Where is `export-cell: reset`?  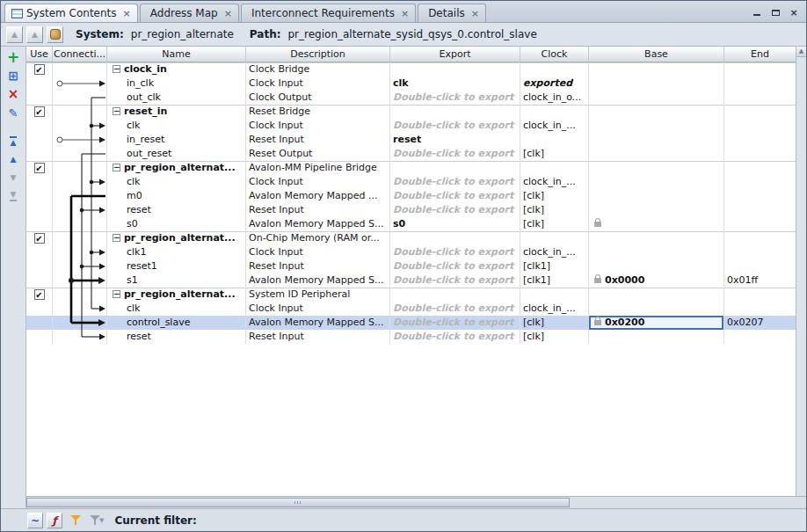 export-cell: reset is located at coordinates (455, 140).